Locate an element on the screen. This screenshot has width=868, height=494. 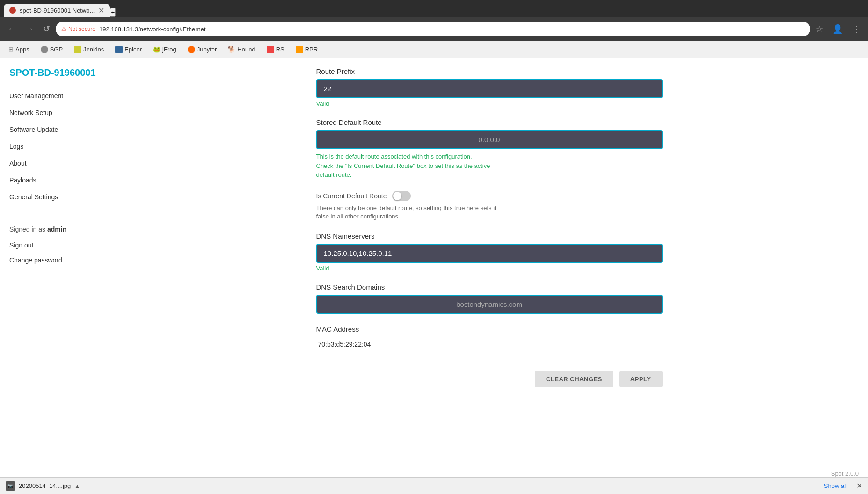
sidebar-item-software-update: Software Update is located at coordinates (55, 130).